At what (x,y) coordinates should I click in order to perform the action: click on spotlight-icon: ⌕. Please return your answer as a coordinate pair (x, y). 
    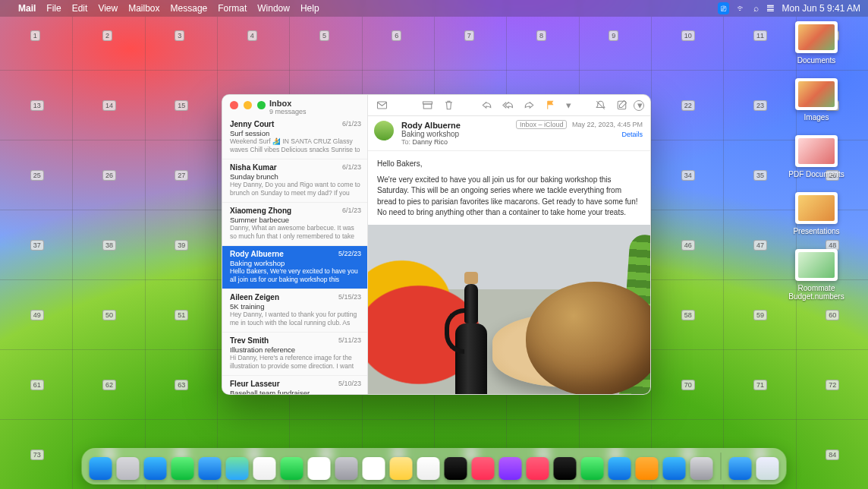
    Looking at the image, I should click on (756, 8).